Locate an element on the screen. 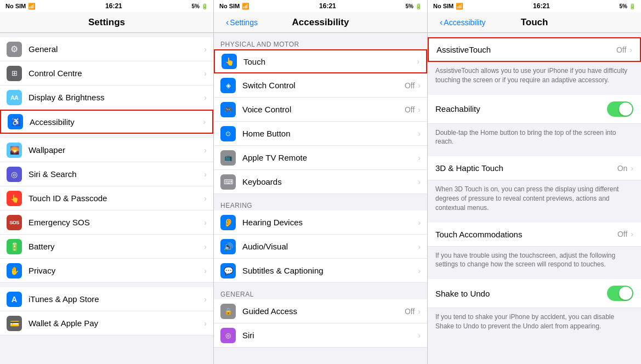 This screenshot has width=641, height=364. touch-accommodations-desc: If you have trouble using the touchscree… is located at coordinates (534, 261).